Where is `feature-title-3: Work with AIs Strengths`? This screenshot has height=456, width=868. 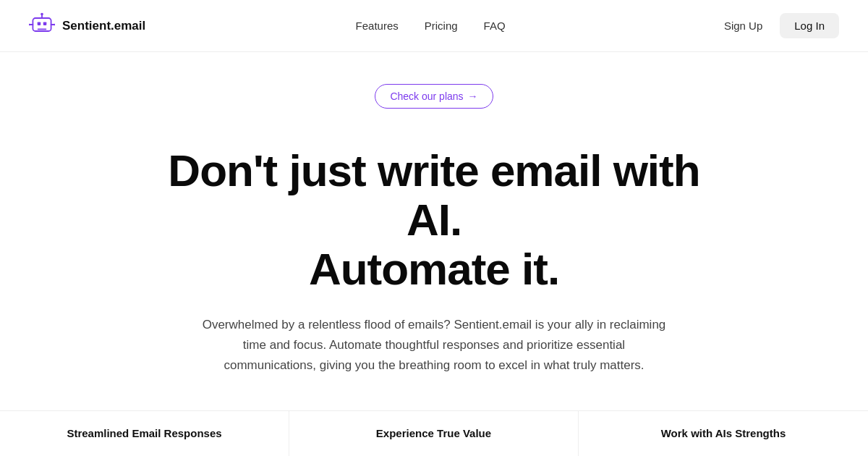
feature-title-3: Work with AIs Strengths is located at coordinates (723, 433).